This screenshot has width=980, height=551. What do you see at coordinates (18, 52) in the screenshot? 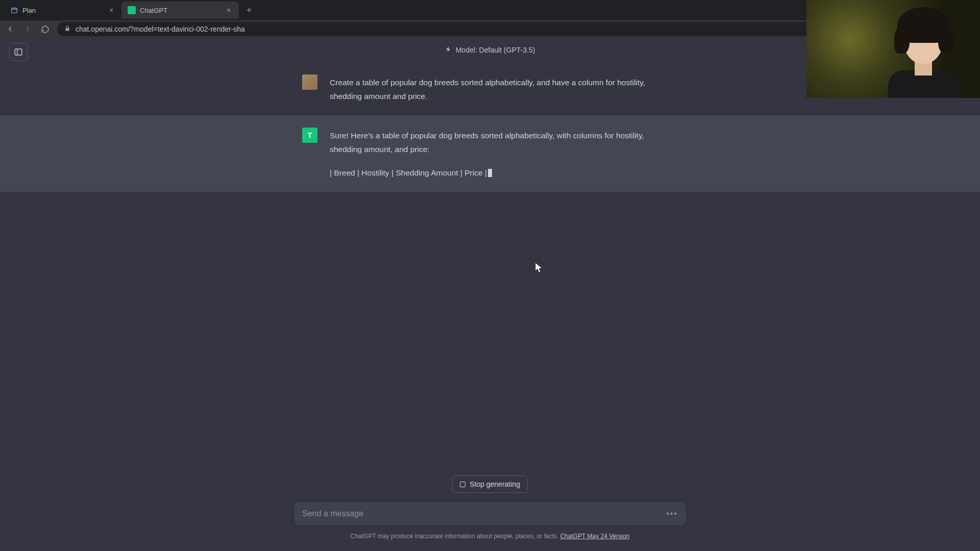
I see `sidebar-toggle-button` at bounding box center [18, 52].